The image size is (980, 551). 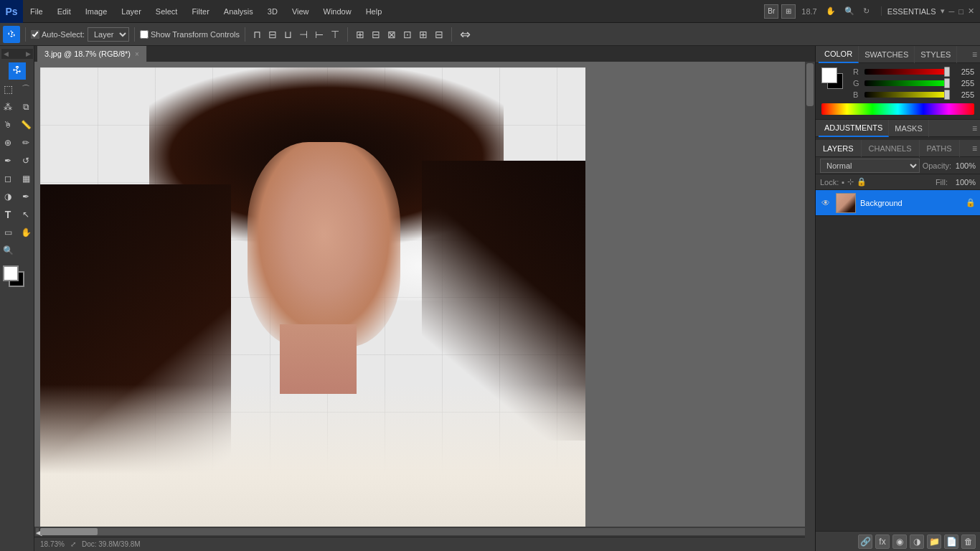 I want to click on foreground-color, so click(x=11, y=273).